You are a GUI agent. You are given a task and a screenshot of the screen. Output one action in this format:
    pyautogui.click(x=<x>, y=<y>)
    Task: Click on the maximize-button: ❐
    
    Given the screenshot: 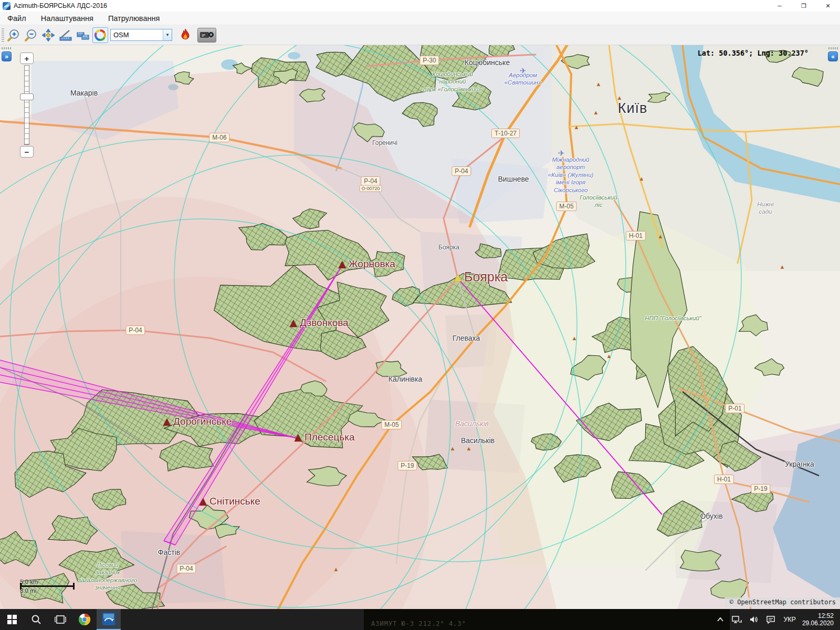 What is the action you would take?
    pyautogui.click(x=804, y=6)
    